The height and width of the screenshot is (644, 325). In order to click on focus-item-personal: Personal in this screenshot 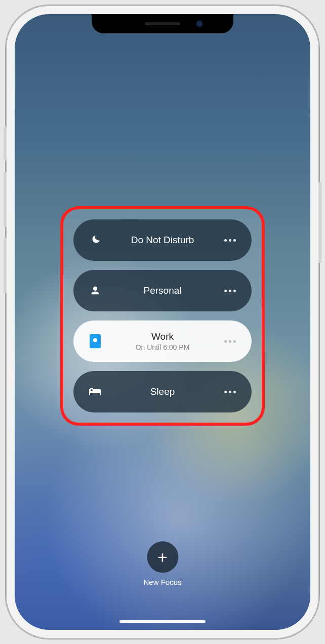, I will do `click(162, 291)`.